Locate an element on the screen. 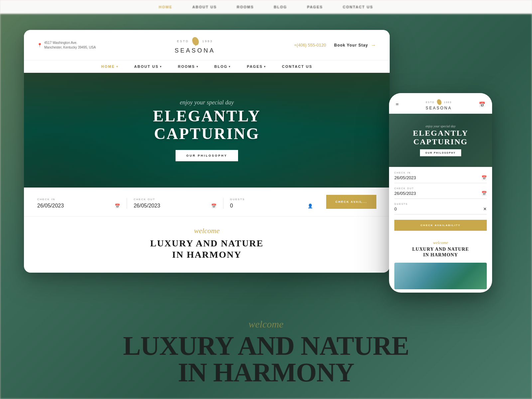  mobile-checkout-label: CHECK OUT is located at coordinates (441, 188).